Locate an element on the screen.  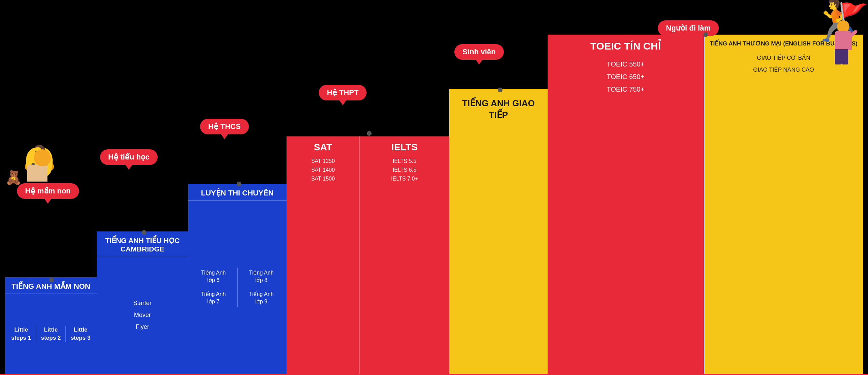
giao-tiep-co-ban: GIAO TIẾP CƠ BẢN is located at coordinates (783, 58).